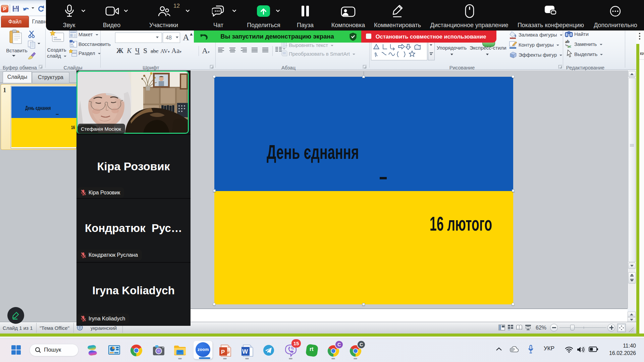  I want to click on svg-text: W, so click(245, 352).